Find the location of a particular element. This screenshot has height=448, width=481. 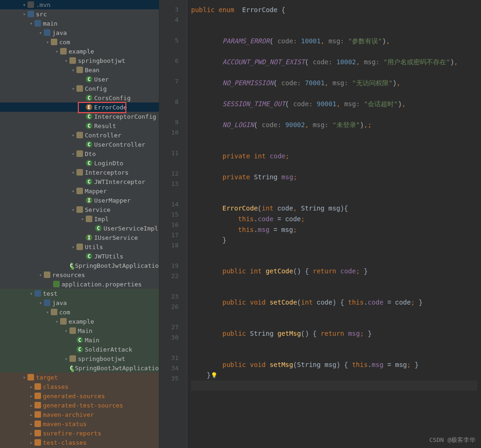

tree-label: UserMapper is located at coordinates (112, 200).